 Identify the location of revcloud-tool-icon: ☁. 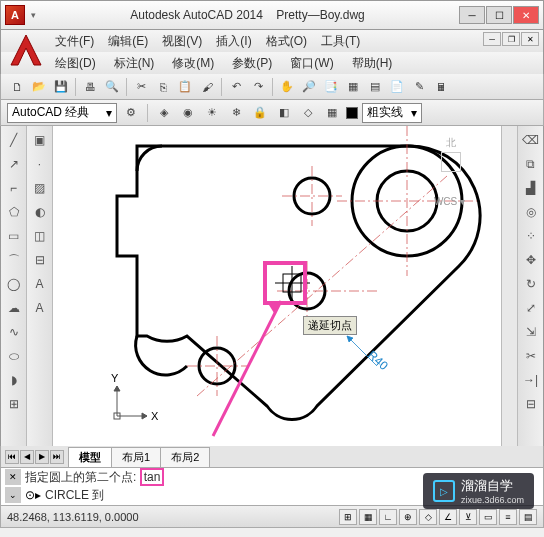
(14, 308).